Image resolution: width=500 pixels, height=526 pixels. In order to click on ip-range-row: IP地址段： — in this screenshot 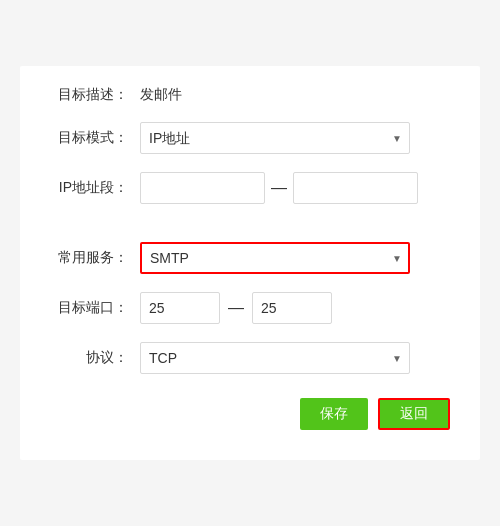, I will do `click(250, 188)`.